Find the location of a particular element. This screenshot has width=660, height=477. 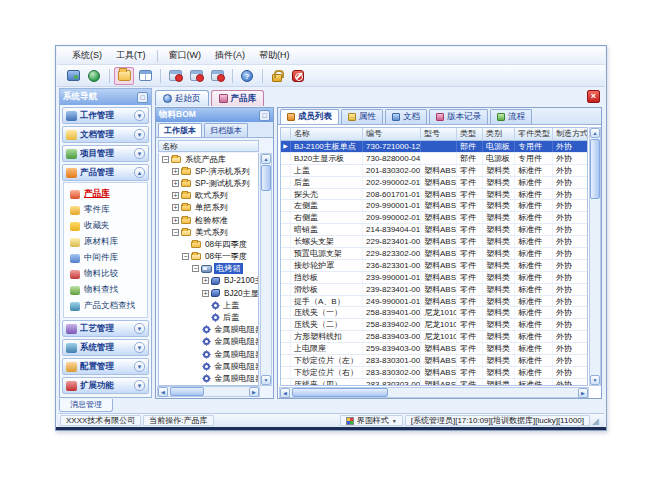

table-row: 压线夹（二）258-839402-00I尼龙1010零件塑料类标准件外协条 is located at coordinates (434, 325).